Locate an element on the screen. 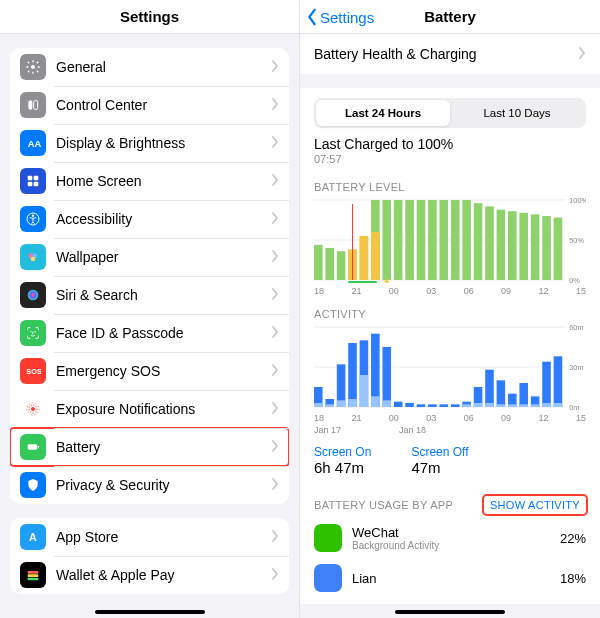 This screenshot has width=600, height=618. segment-10d: Last 10 Days is located at coordinates (517, 113).